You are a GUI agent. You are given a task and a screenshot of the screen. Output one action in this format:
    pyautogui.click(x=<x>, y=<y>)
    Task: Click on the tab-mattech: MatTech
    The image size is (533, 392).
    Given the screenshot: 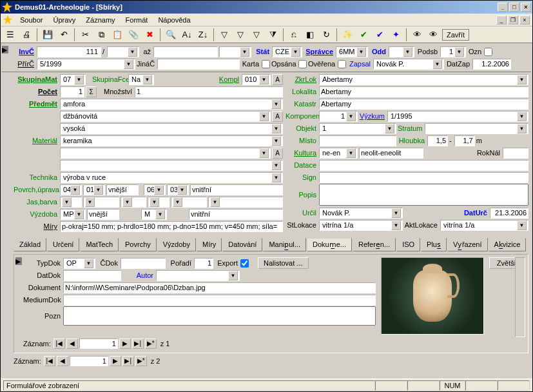 What is the action you would take?
    pyautogui.click(x=99, y=245)
    